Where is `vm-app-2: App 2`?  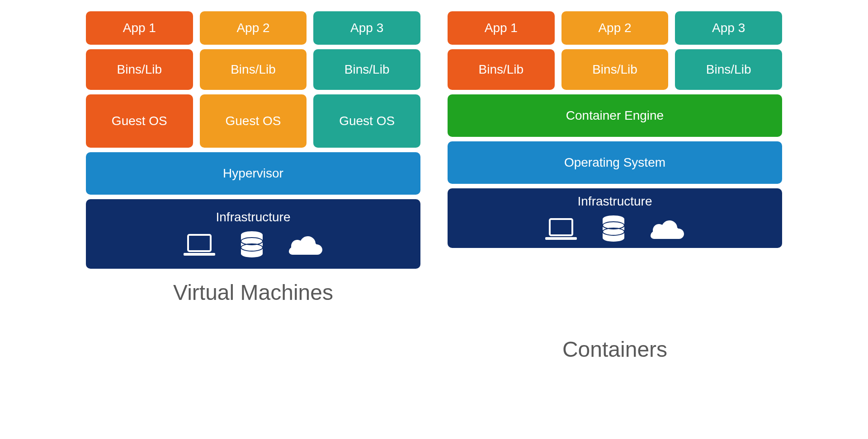
vm-app-2: App 2 is located at coordinates (253, 28).